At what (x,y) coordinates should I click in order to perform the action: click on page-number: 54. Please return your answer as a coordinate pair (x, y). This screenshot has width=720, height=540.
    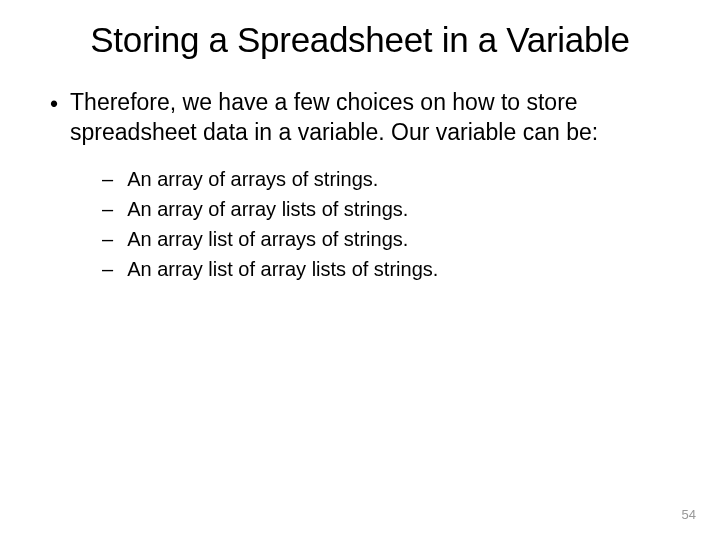
    Looking at the image, I should click on (689, 514).